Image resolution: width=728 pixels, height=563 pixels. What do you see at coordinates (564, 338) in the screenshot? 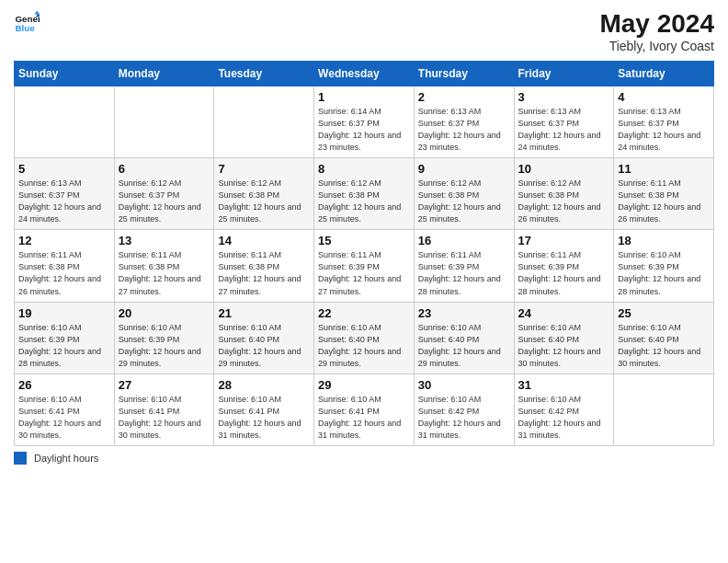
I see `day-cell: 24Sunrise: 6:10 AMSunset: 6:40 PMDayligh…` at bounding box center [564, 338].